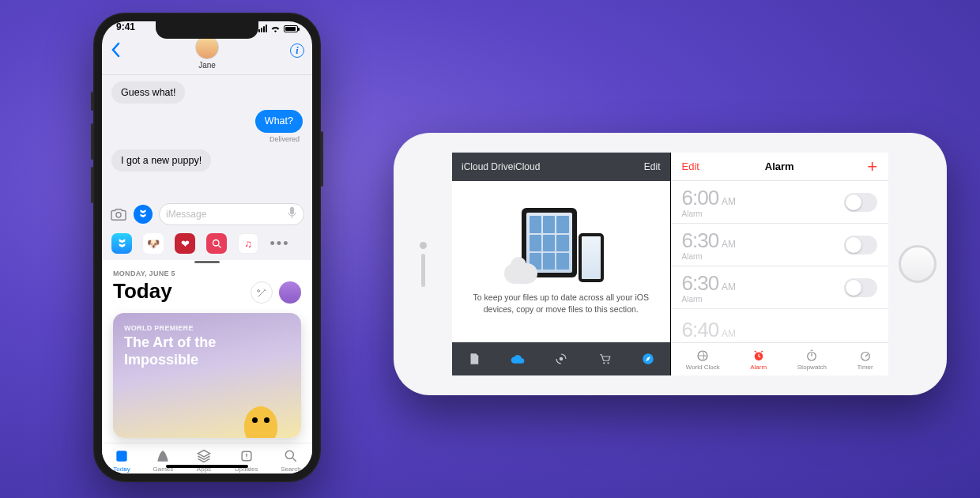  Describe the element at coordinates (261, 422) in the screenshot. I see `feature-art` at that location.